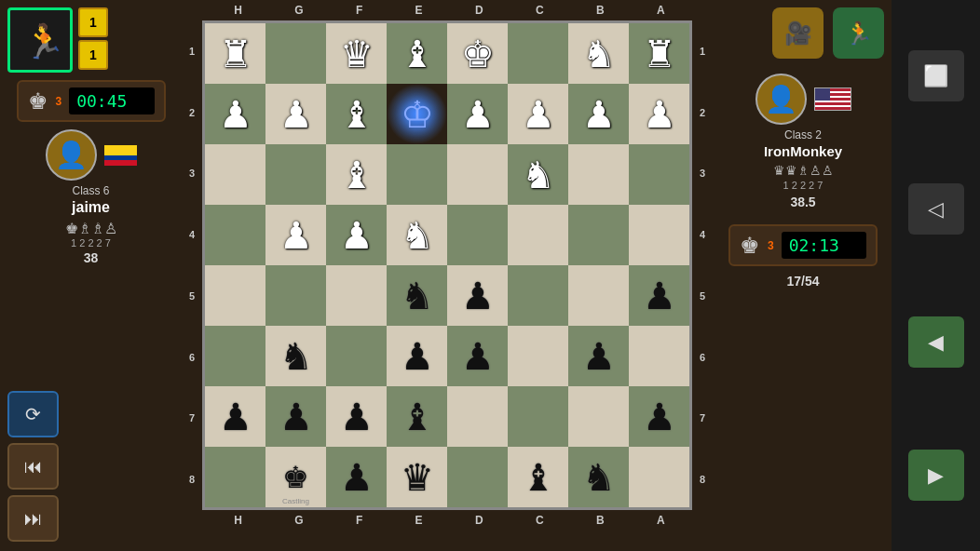  I want to click on forward-button: ⏭, so click(34, 518).